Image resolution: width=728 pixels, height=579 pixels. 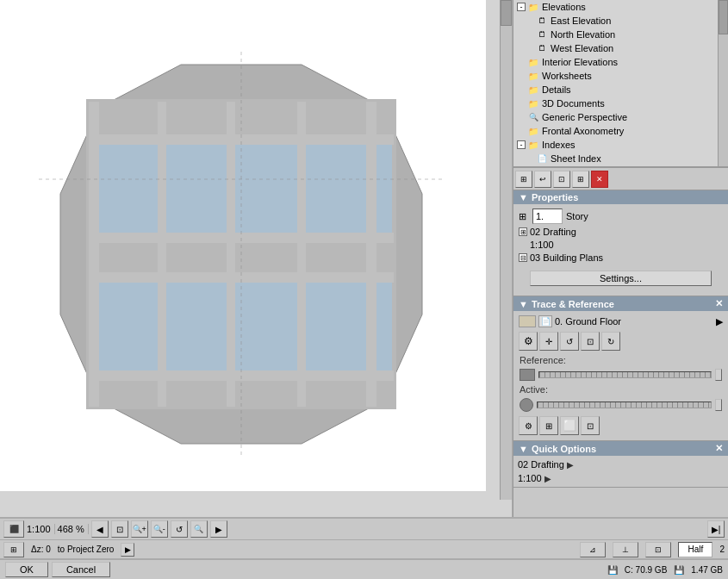 What do you see at coordinates (719, 375) in the screenshot?
I see `reference-slider-end` at bounding box center [719, 375].